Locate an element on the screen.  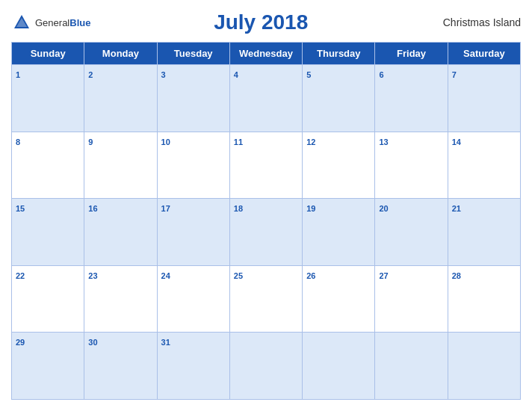
calendar-cell: 21 is located at coordinates (484, 232).